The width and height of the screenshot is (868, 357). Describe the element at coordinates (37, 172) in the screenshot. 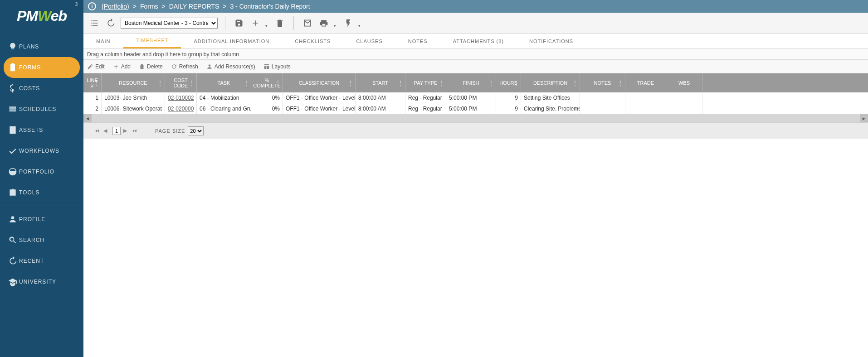

I see `sidebar-item-label: PORTFOLIO` at that location.